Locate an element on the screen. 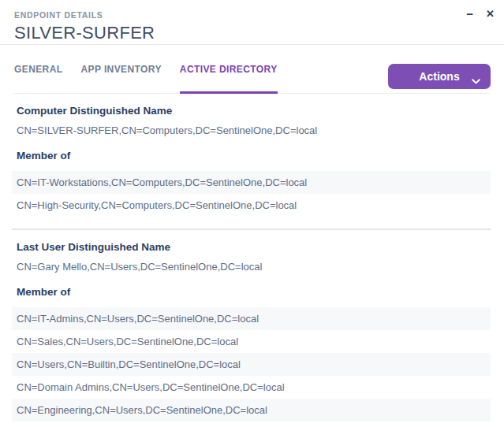  tab-general: GENERAL is located at coordinates (38, 69).